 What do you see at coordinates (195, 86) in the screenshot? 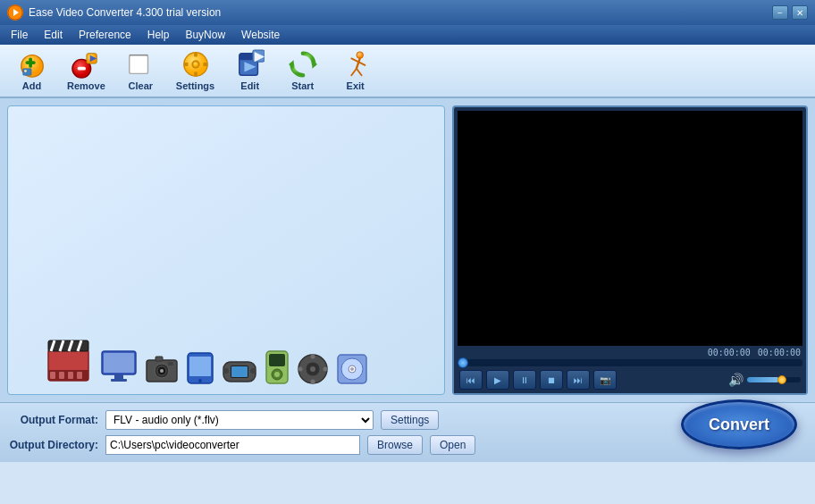
I see `settings-label: Settings` at bounding box center [195, 86].